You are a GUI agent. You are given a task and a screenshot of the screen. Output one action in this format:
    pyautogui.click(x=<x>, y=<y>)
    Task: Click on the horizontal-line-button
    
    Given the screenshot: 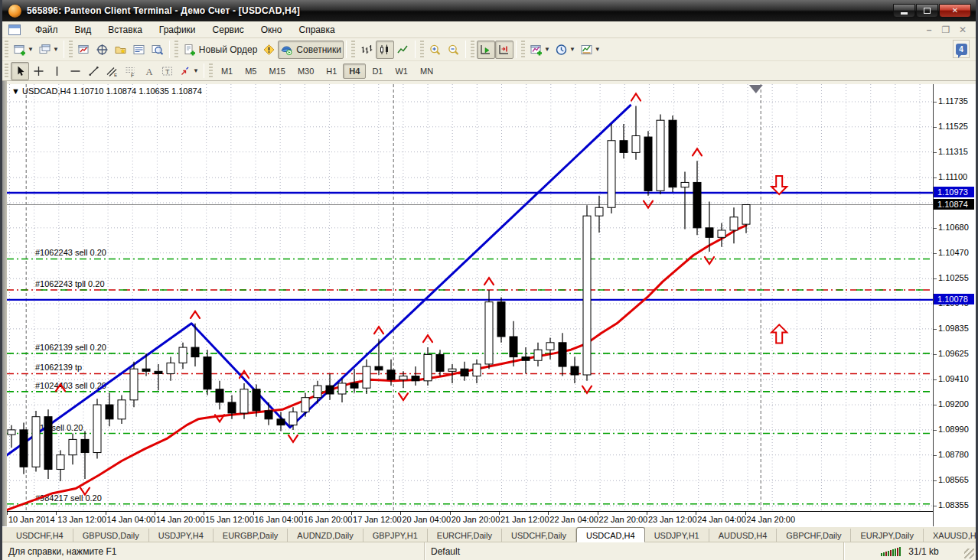 What is the action you would take?
    pyautogui.click(x=75, y=71)
    